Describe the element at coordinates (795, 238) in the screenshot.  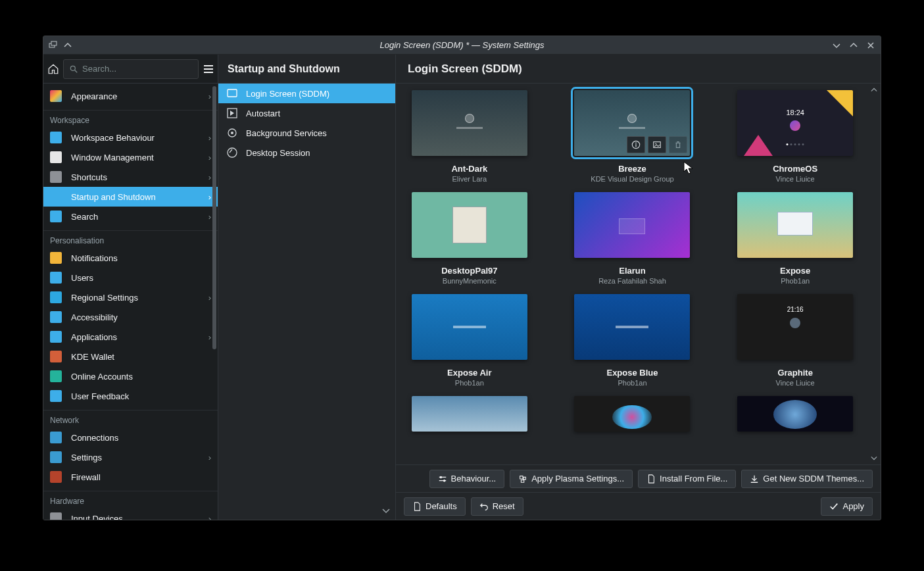
I see `theme-card: Expose Phob1an` at that location.